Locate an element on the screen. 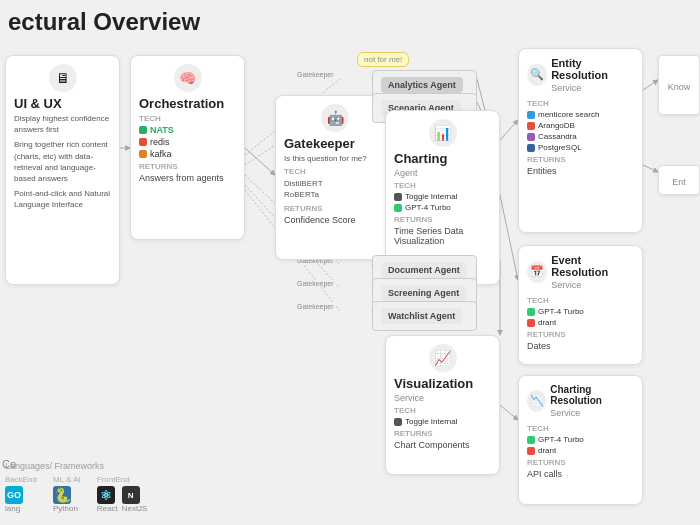 Image resolution: width=700 pixels, height=525 pixels. entity-resolution-card: 🔍 Entity Resolution Service Tech mentico… is located at coordinates (580, 140).